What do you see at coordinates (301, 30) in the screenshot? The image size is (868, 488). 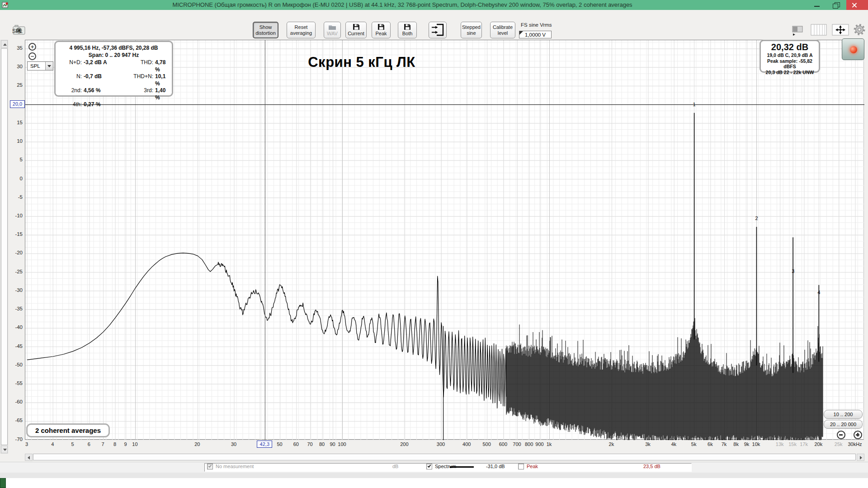 I see `reset-averaging-button: Reset averaging` at bounding box center [301, 30].